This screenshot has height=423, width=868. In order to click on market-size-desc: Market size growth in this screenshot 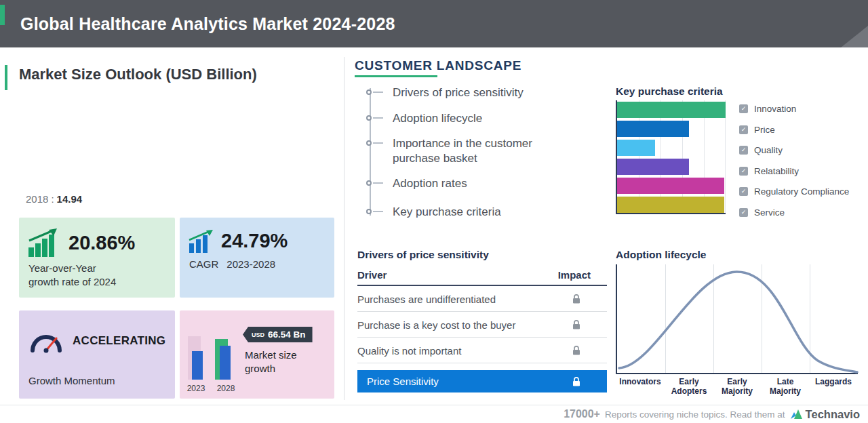, I will do `click(271, 362)`.